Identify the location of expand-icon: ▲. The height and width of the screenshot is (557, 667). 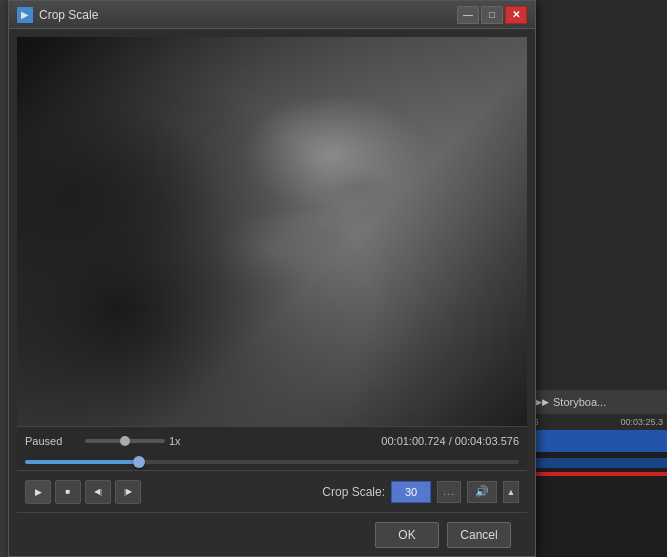
(512, 492).